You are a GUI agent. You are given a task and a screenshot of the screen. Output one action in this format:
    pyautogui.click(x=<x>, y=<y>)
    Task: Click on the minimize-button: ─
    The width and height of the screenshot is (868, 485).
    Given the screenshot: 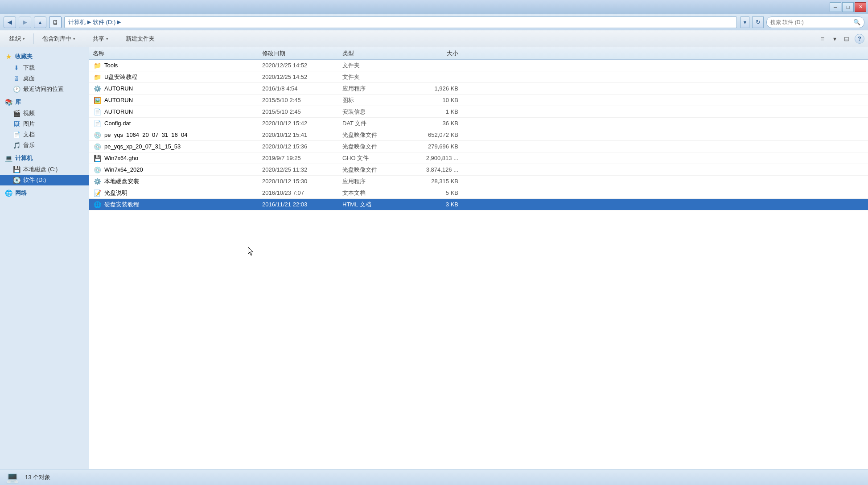 What is the action you would take?
    pyautogui.click(x=835, y=7)
    